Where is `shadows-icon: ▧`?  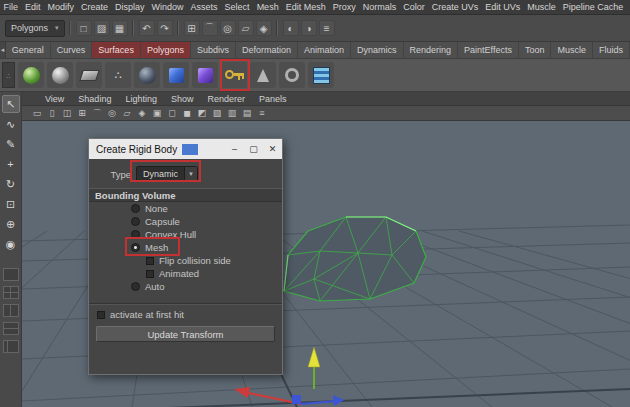 shadows-icon: ▧ is located at coordinates (217, 113).